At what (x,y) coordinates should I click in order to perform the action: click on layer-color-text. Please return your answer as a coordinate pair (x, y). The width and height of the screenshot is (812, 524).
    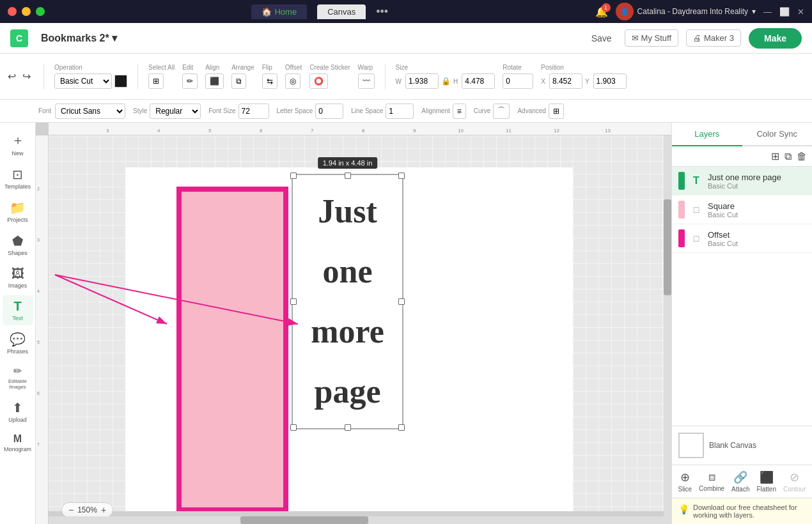
    Looking at the image, I should click on (682, 181).